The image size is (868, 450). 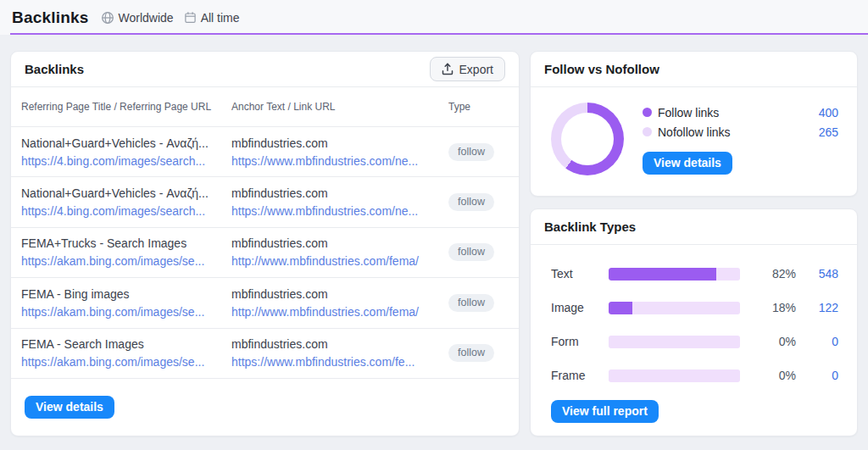 What do you see at coordinates (693, 408) in the screenshot?
I see `types-footer: View full report` at bounding box center [693, 408].